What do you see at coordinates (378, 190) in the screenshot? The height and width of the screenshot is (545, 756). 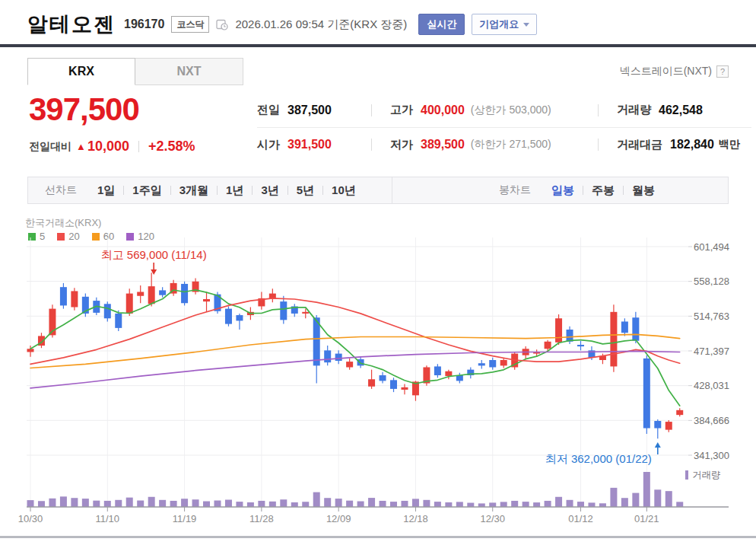 I see `chart-toolbar: 선차트 1일 1주일 3개월 1년 3년 5년 10년 봉차트 일봉 주봉 월봉` at bounding box center [378, 190].